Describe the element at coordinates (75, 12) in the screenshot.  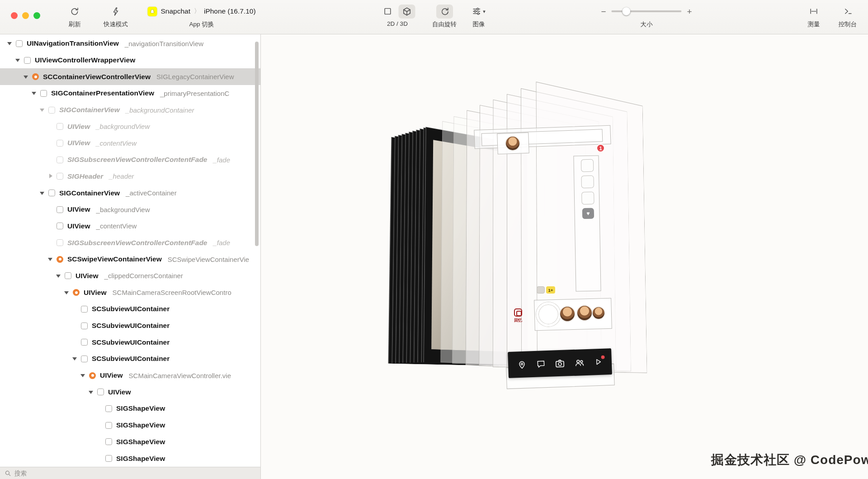
I see `refresh-button` at that location.